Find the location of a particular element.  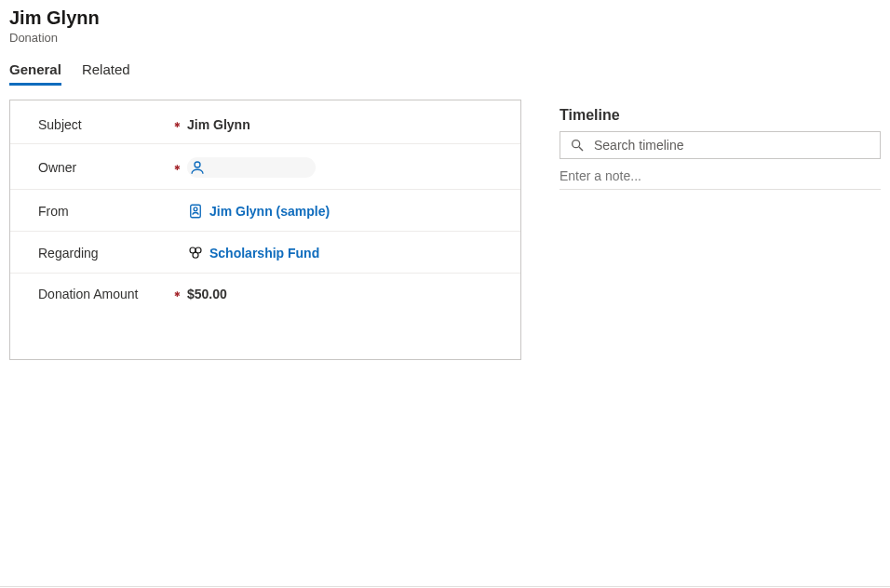

value-subject: Jim Glynn is located at coordinates (219, 125).